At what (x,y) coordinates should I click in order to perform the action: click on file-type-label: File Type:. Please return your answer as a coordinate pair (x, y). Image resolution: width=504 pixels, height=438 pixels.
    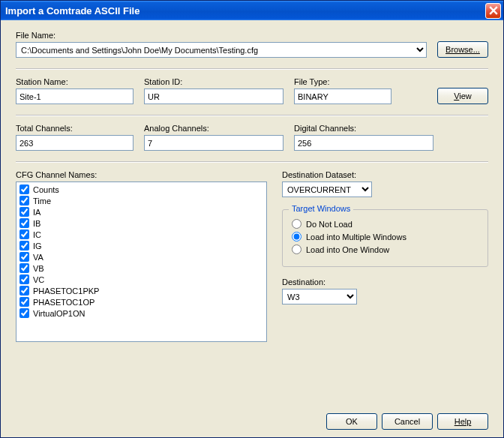
    Looking at the image, I should click on (343, 82).